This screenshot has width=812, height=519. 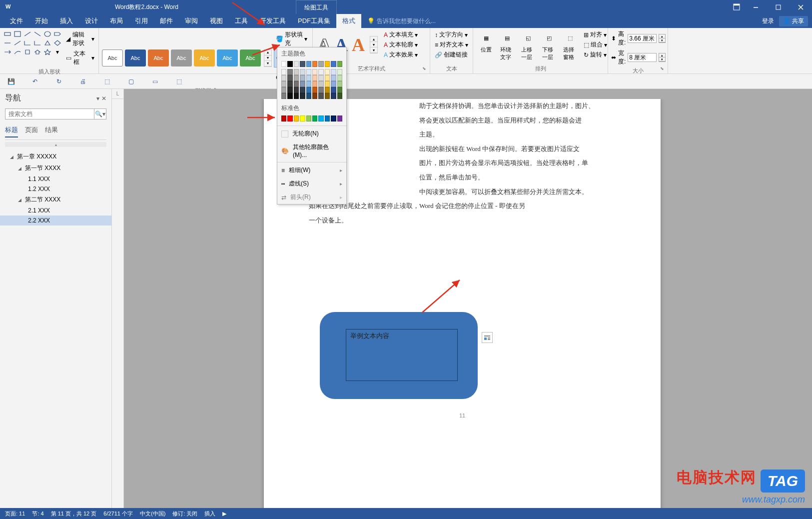 What do you see at coordinates (663, 69) in the screenshot?
I see `size-launcher: ⬊` at bounding box center [663, 69].